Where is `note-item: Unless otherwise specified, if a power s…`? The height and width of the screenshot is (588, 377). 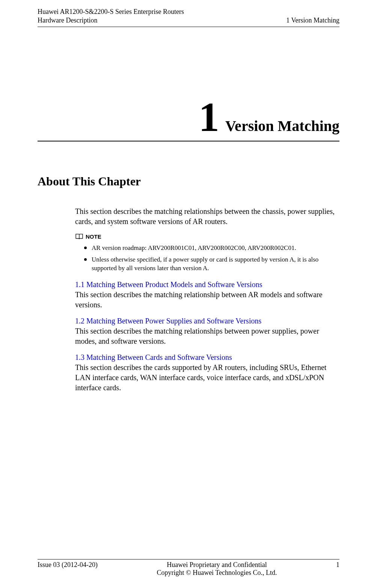 note-item: Unless otherwise specified, if a power s… is located at coordinates (212, 264).